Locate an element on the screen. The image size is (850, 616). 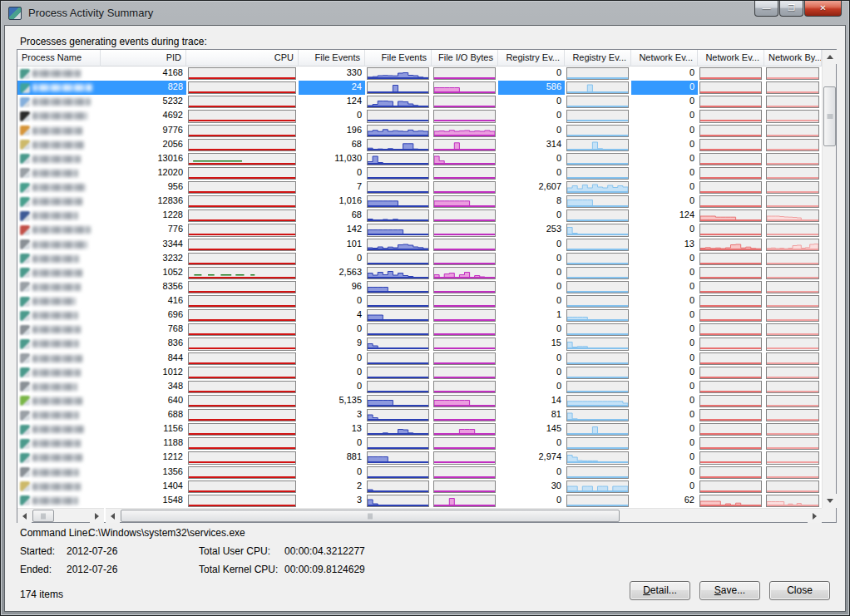
cell-pid: 12836 is located at coordinates (143, 201).